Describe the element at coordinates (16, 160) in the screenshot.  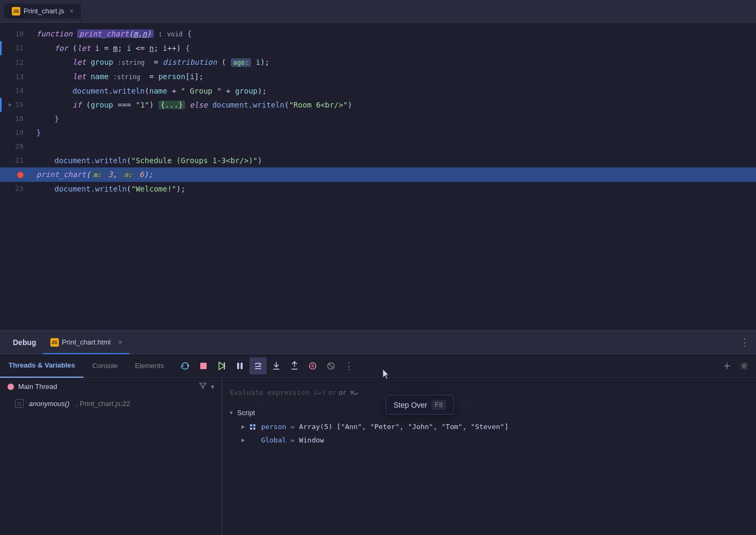
I see `line-number-21: 21` at that location.